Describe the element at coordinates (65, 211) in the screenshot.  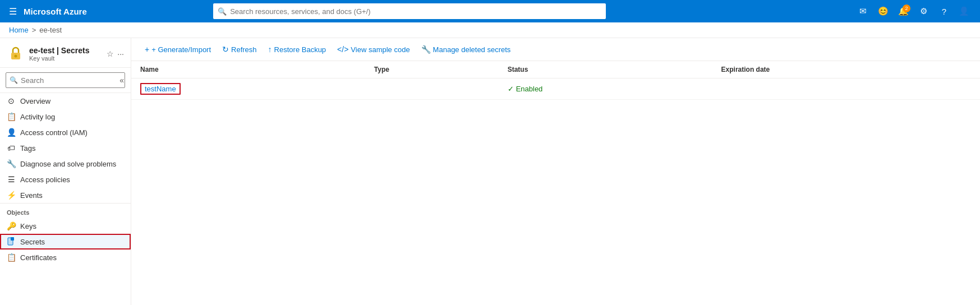
I see `objects-section-header: Objects` at that location.